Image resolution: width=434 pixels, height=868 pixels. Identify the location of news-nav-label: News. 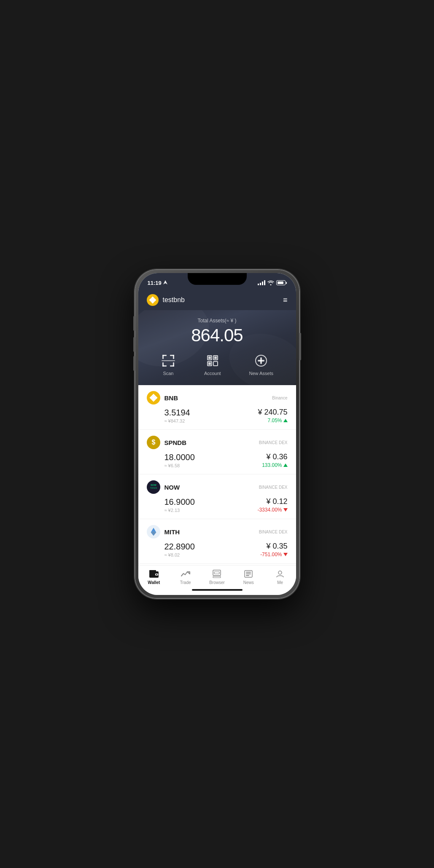
(249, 582).